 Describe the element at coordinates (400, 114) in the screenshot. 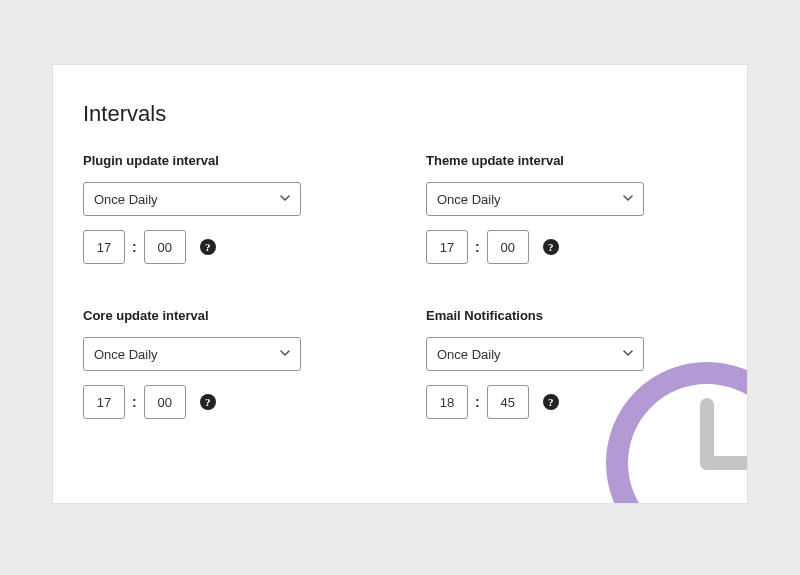

I see `section-title: Intervals` at that location.